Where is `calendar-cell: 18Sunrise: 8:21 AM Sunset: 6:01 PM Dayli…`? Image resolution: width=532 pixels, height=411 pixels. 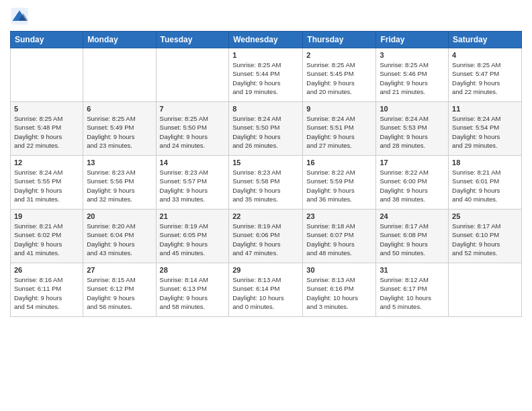 calendar-cell: 18Sunrise: 8:21 AM Sunset: 6:01 PM Dayli… is located at coordinates (485, 183).